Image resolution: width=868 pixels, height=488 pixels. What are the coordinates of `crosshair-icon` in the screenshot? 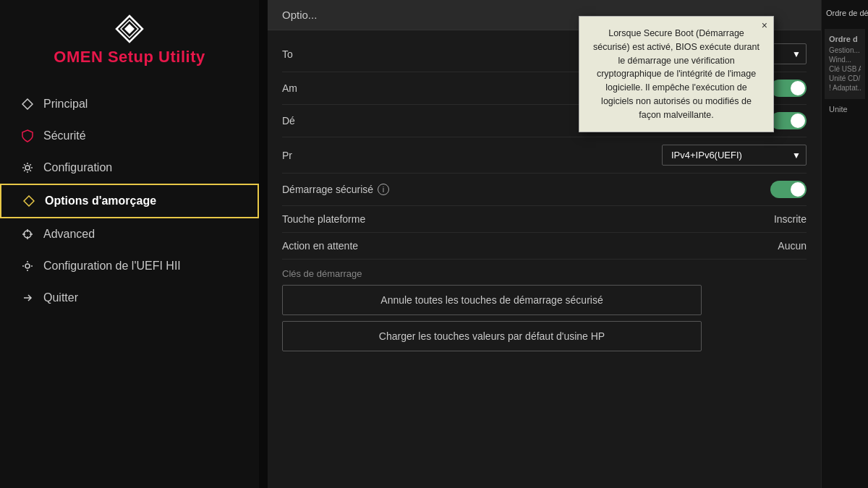 It's located at (27, 234).